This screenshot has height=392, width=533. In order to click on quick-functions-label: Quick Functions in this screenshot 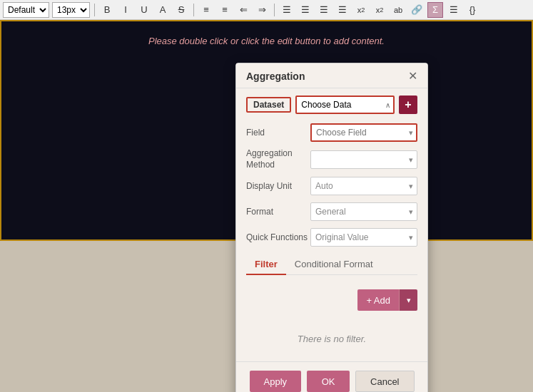, I will do `click(278, 237)`.